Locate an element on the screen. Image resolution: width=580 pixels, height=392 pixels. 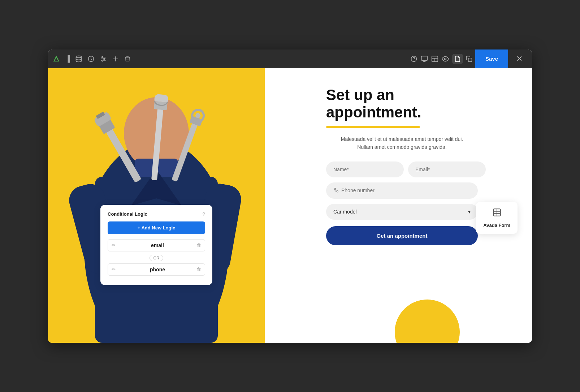
cl-header: Conditional Logic ? is located at coordinates (156, 214).